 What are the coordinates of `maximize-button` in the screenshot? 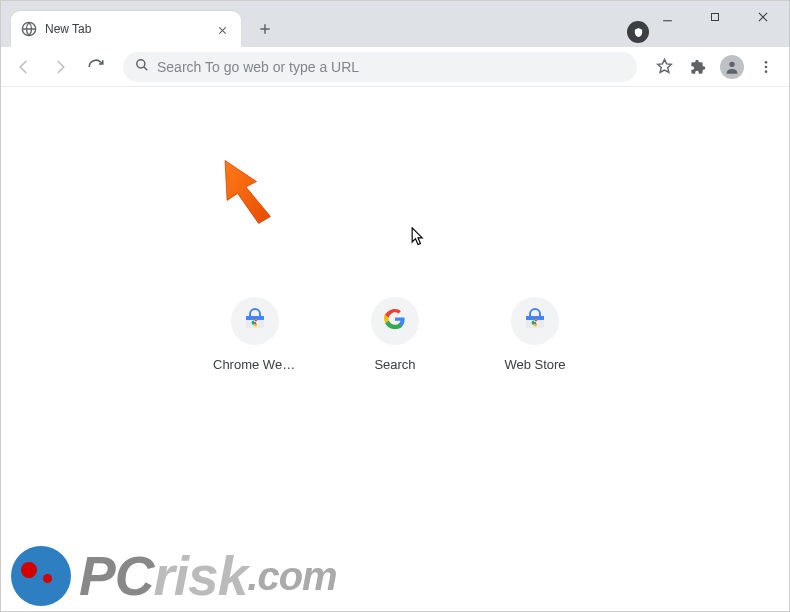 It's located at (715, 17).